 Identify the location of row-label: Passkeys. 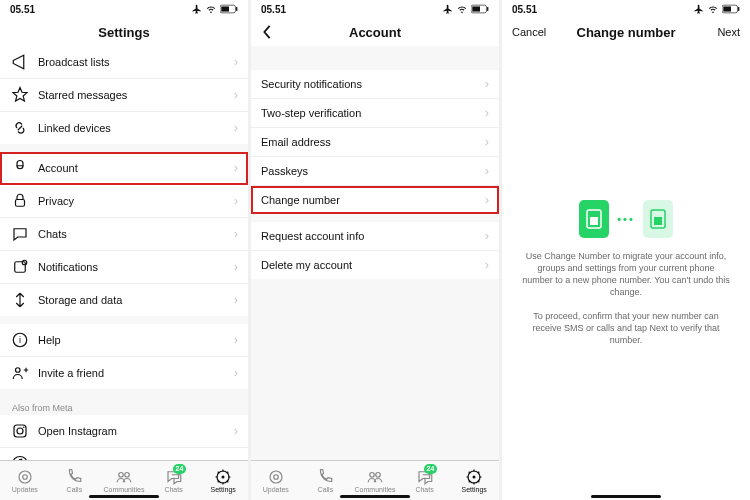
(373, 171).